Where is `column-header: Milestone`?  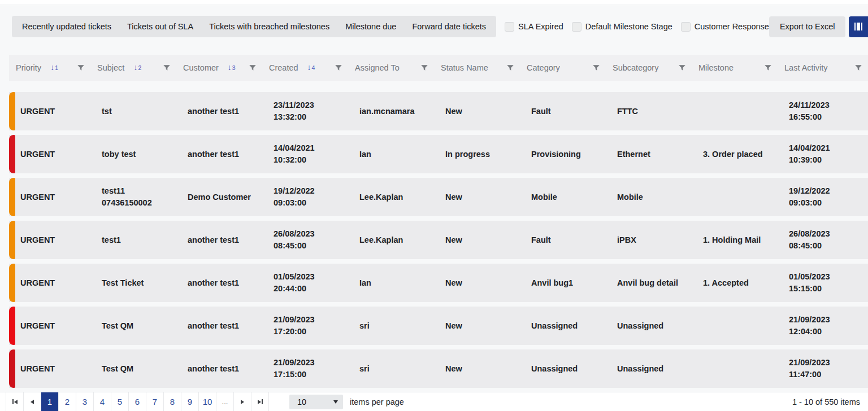
column-header: Milestone is located at coordinates (735, 68).